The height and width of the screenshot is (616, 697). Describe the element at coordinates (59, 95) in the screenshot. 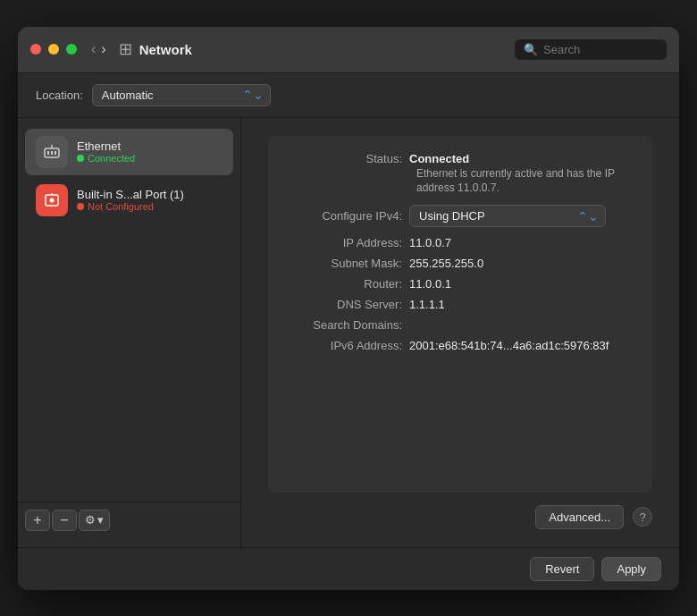

I see `location-label: Location:` at that location.